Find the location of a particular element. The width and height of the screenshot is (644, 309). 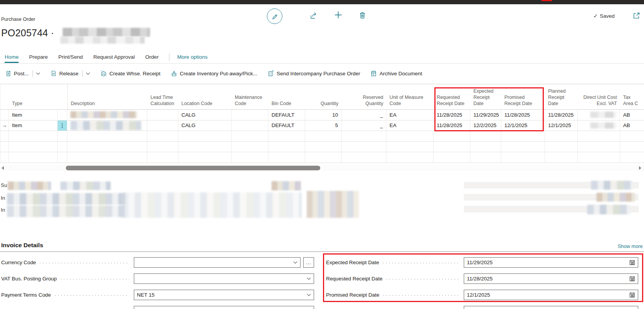

row-ellipsis-menu-icon: ⋮ is located at coordinates (62, 126).